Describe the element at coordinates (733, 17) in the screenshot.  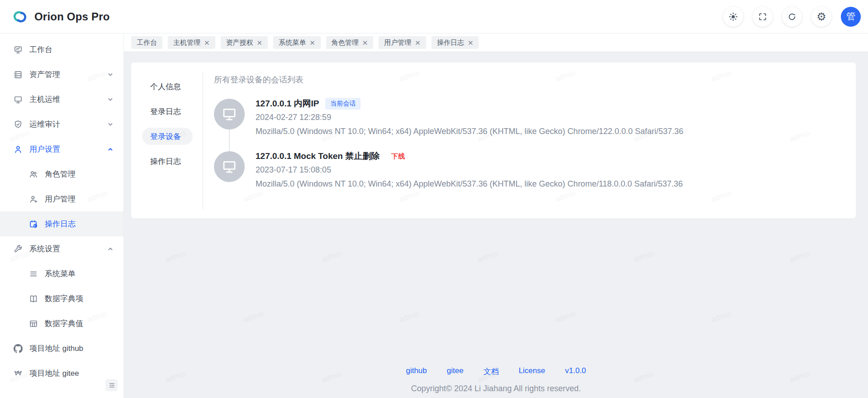
I see `theme-sun-icon` at that location.